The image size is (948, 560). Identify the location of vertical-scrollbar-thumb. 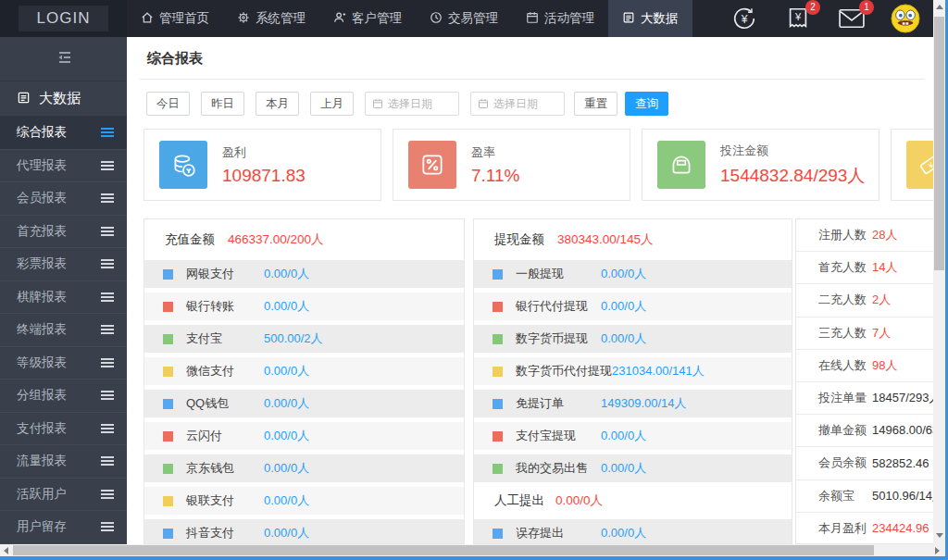
(939, 143).